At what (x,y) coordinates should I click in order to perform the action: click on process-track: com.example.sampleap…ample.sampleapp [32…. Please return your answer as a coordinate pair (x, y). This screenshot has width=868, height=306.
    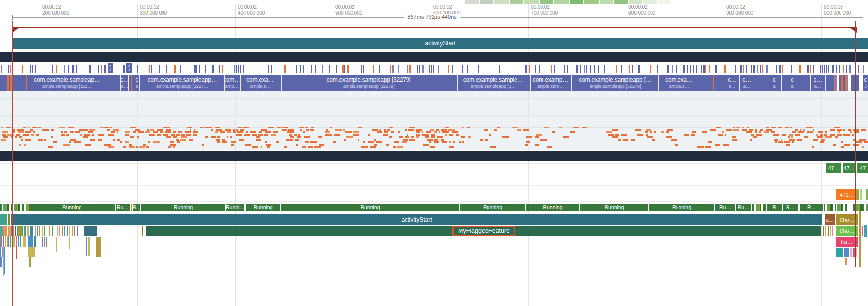
    Looking at the image, I should click on (434, 83).